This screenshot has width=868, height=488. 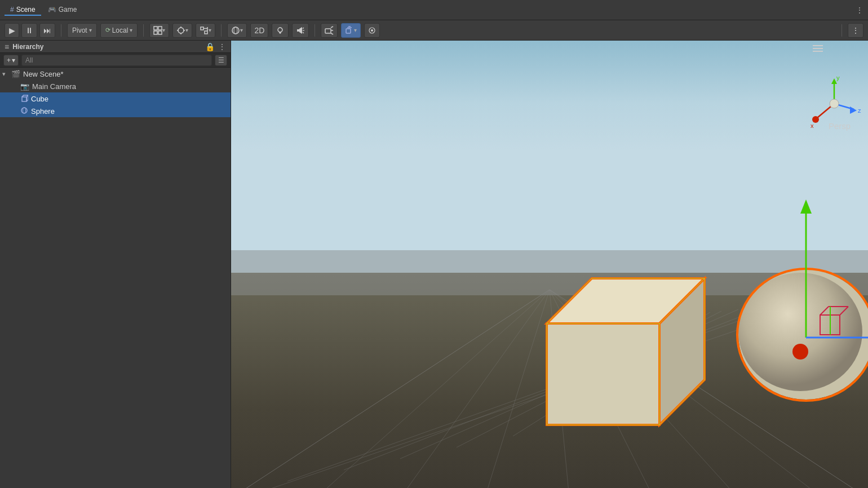 What do you see at coordinates (130, 112) in the screenshot?
I see `sphere-name: Sphere` at bounding box center [130, 112].